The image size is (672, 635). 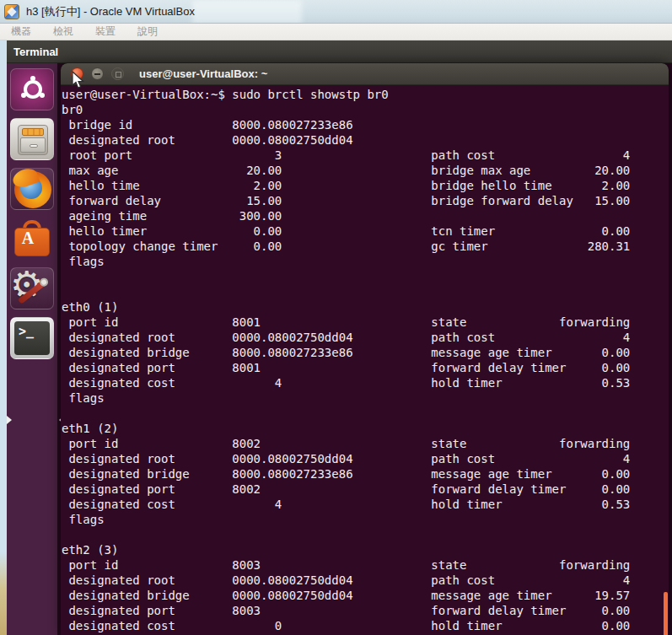 I want to click on unity-launcher: A ⚙ >_, so click(x=32, y=349).